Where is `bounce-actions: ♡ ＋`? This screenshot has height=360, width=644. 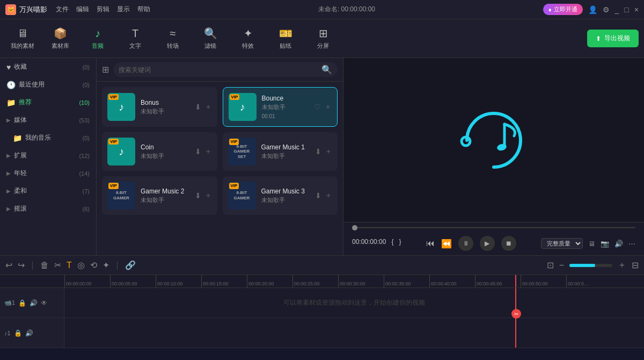 bounce-actions: ♡ ＋ is located at coordinates (323, 107).